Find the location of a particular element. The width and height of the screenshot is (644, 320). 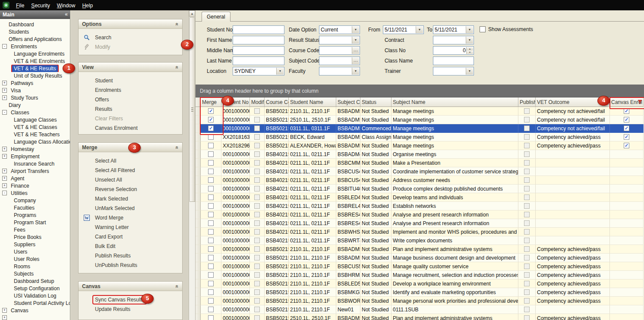

sidebar-item-company: Company is located at coordinates (35, 200).